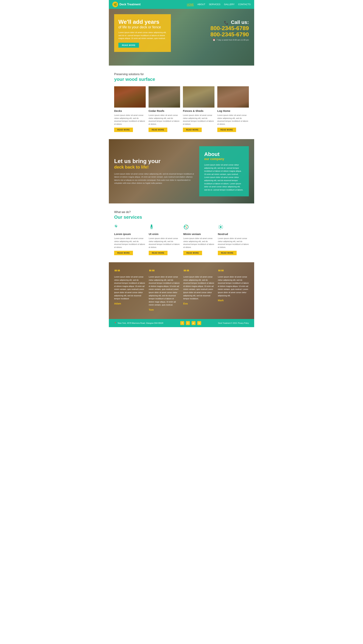  What do you see at coordinates (142, 33) in the screenshot?
I see `hero-content-box: We'll add years of life to your deck or …` at bounding box center [142, 33].